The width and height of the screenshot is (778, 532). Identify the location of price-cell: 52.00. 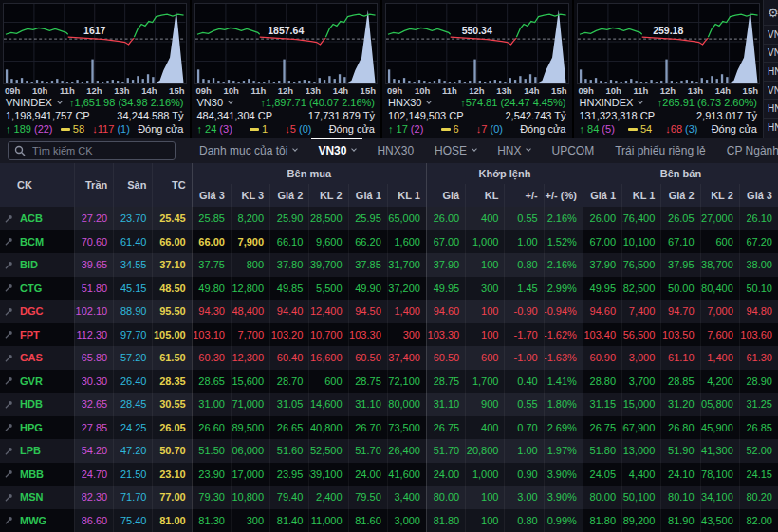
(759, 451).